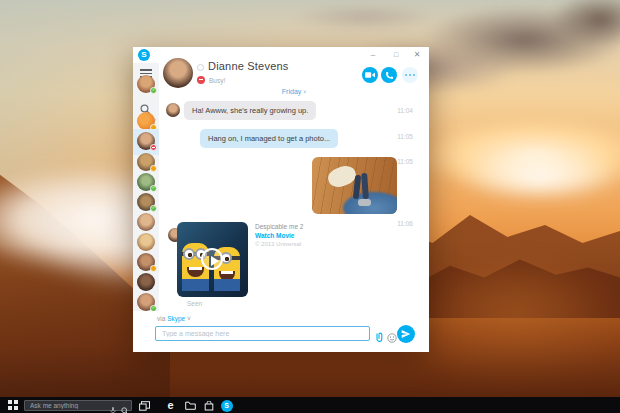 This screenshot has height=413, width=620. Describe the element at coordinates (354, 186) in the screenshot. I see `shared-photo` at that location.